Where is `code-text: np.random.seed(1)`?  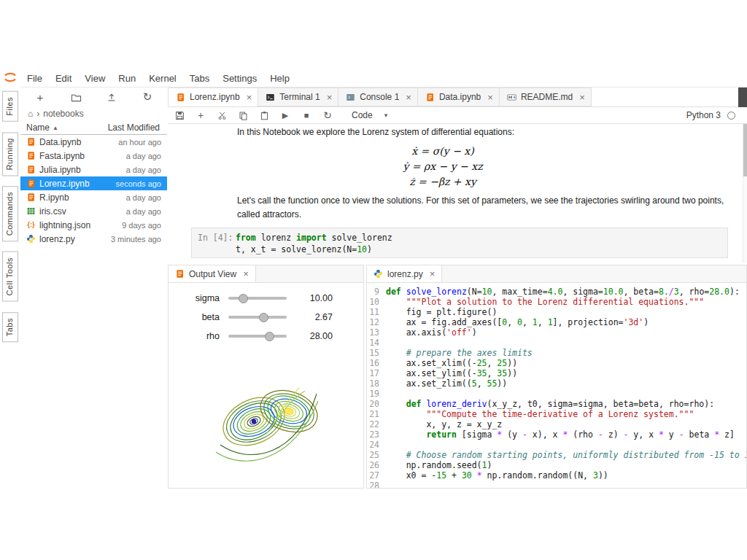 code-text: np.random.seed(1) is located at coordinates (439, 465).